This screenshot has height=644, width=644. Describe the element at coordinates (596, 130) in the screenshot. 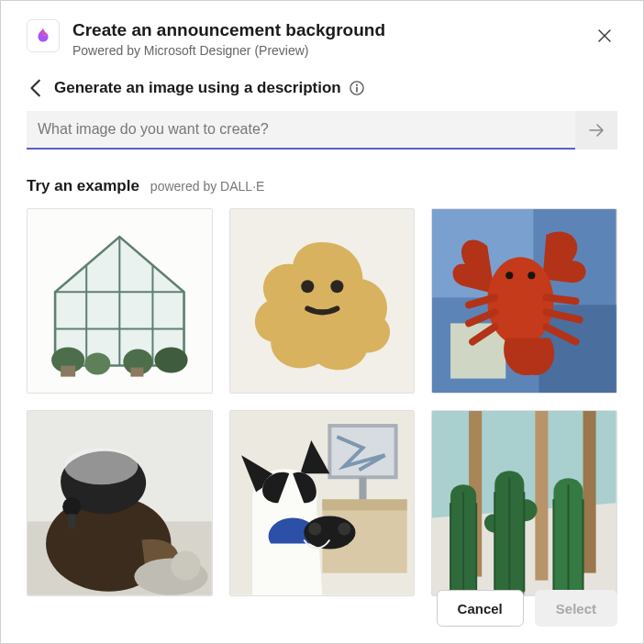

I see `arrow-right-icon` at that location.